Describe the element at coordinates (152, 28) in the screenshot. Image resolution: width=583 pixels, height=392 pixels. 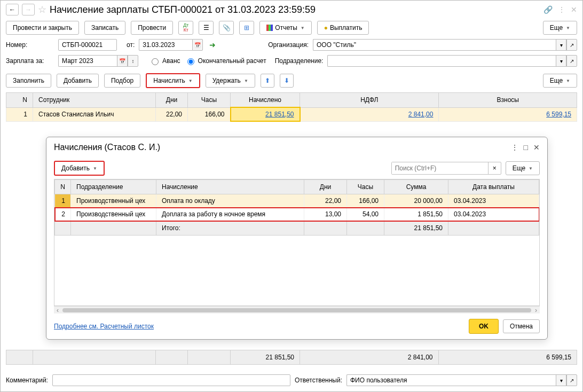
I see `post-button: Провести` at that location.